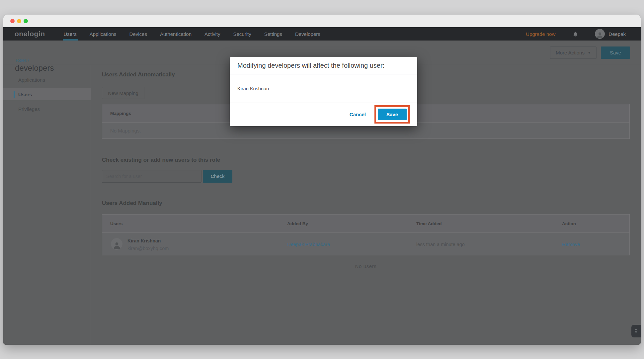 This screenshot has height=359, width=644. Describe the element at coordinates (392, 114) in the screenshot. I see `save-highlight-annotation: Save` at that location.